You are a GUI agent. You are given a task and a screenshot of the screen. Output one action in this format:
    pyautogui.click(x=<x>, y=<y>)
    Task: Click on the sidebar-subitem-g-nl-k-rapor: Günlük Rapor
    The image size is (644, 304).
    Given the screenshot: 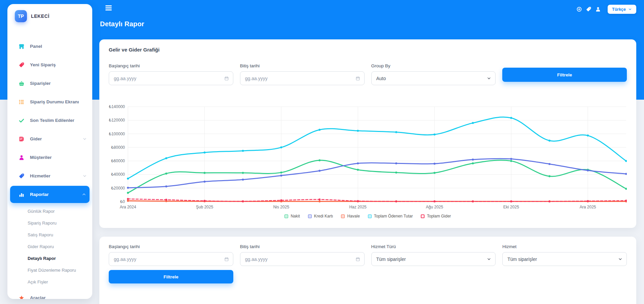 What is the action you would take?
    pyautogui.click(x=50, y=211)
    